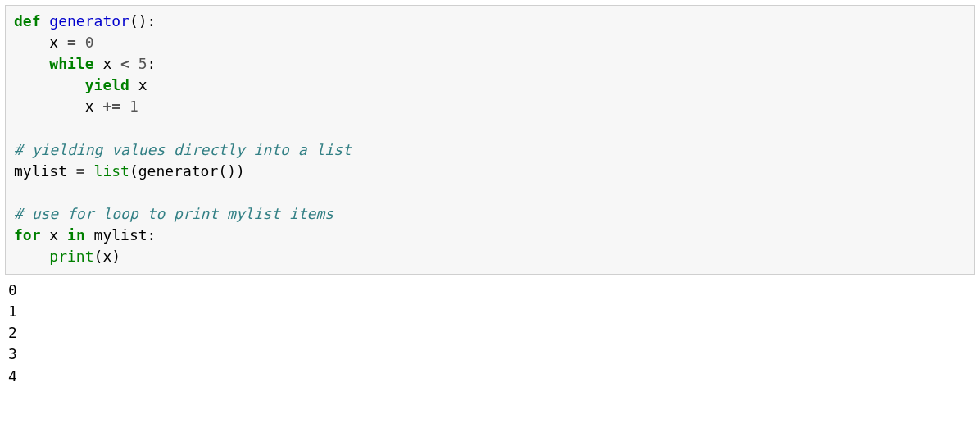 The height and width of the screenshot is (428, 980). What do you see at coordinates (143, 21) in the screenshot?
I see `paren-colon: ():` at bounding box center [143, 21].